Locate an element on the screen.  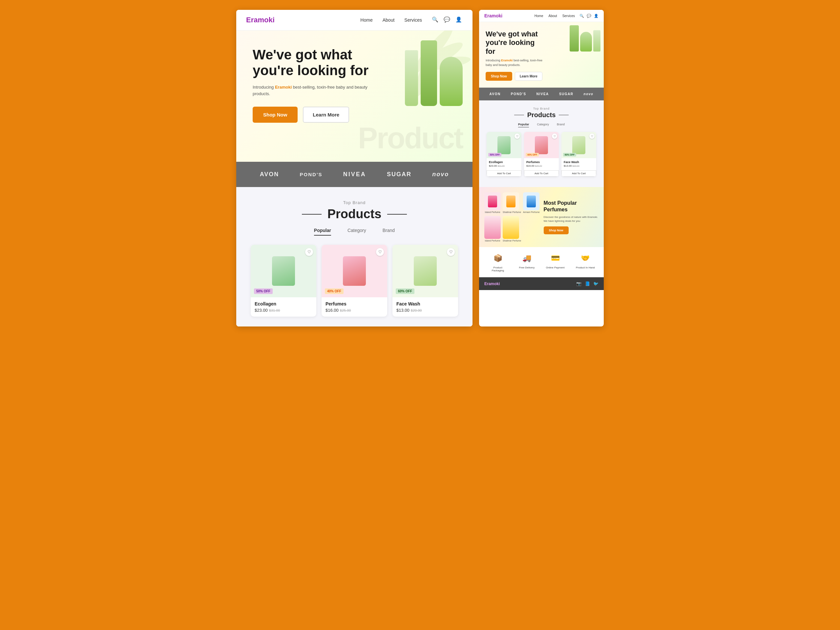
right-hero-title: We've got what you're looking for is located at coordinates (515, 43).